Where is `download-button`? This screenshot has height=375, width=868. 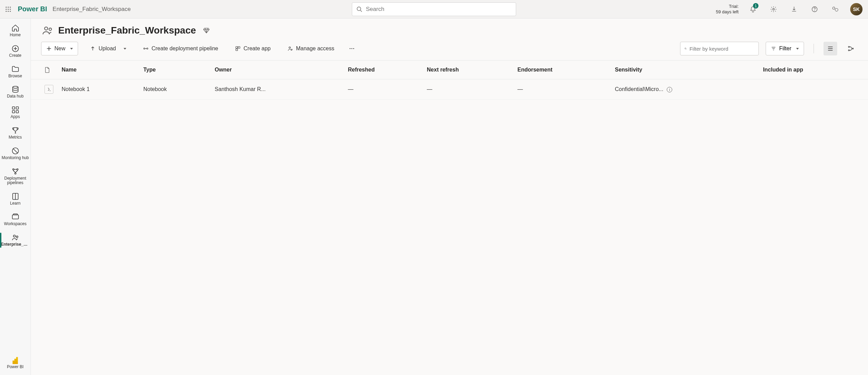 download-button is located at coordinates (794, 9).